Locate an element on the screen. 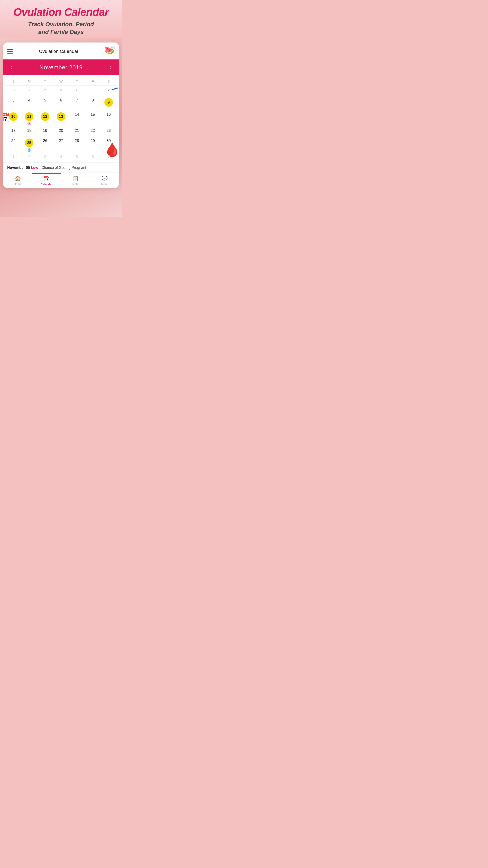  weekday-tue: T is located at coordinates (45, 82).